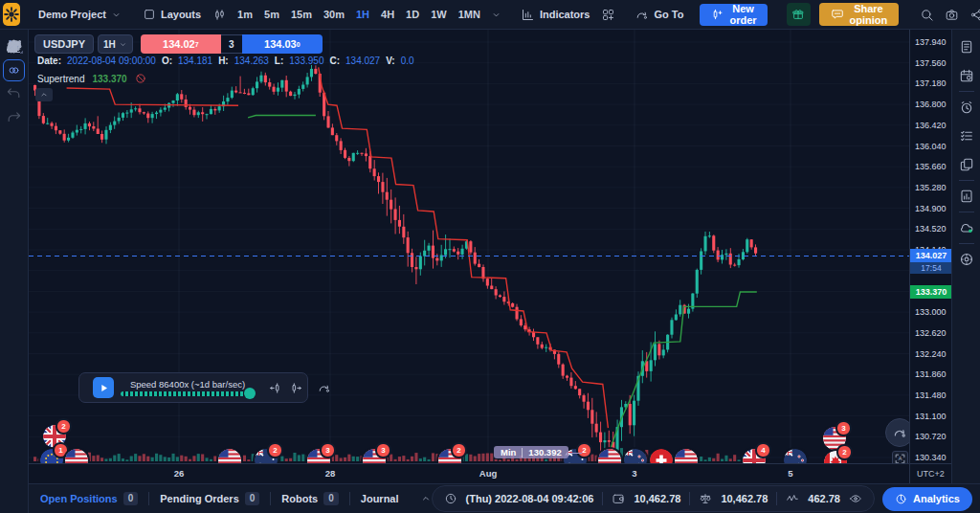 The height and width of the screenshot is (513, 980). I want to click on ohlc-low: 133.950, so click(306, 61).